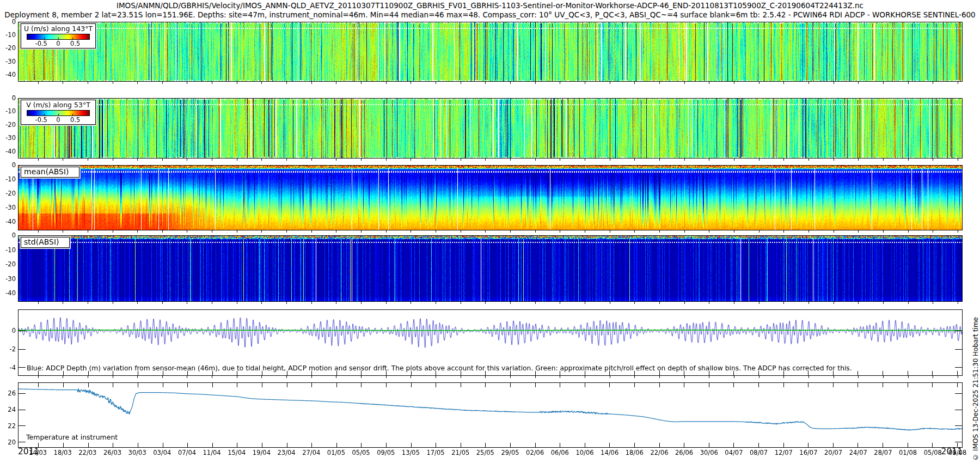 The height and width of the screenshot is (463, 980). What do you see at coordinates (510, 453) in the screenshot?
I see `x-tick-label: 29/05` at bounding box center [510, 453].